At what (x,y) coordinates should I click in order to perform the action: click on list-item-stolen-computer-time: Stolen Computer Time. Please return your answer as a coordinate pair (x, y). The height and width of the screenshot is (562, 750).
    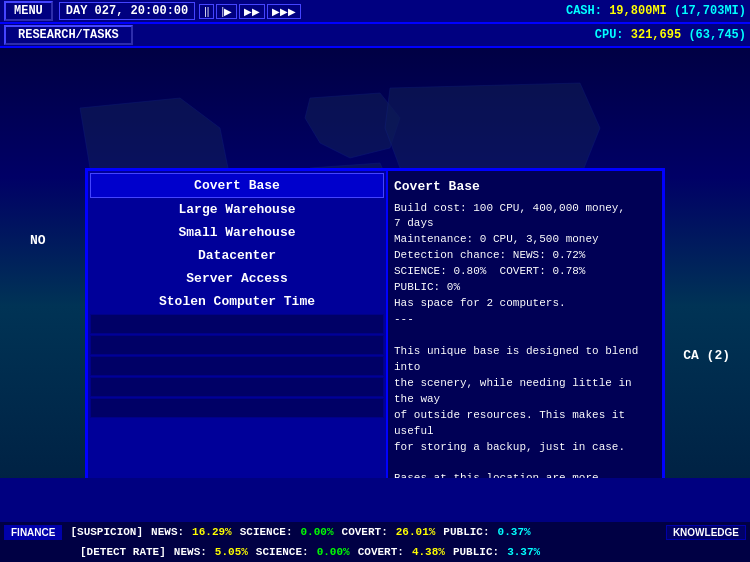
    Looking at the image, I should click on (237, 302).